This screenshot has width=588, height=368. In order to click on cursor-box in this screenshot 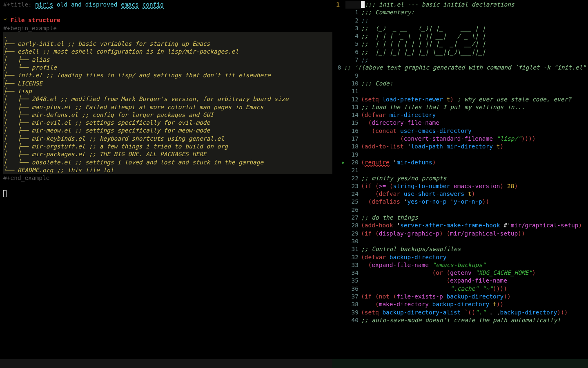, I will do `click(168, 194)`.